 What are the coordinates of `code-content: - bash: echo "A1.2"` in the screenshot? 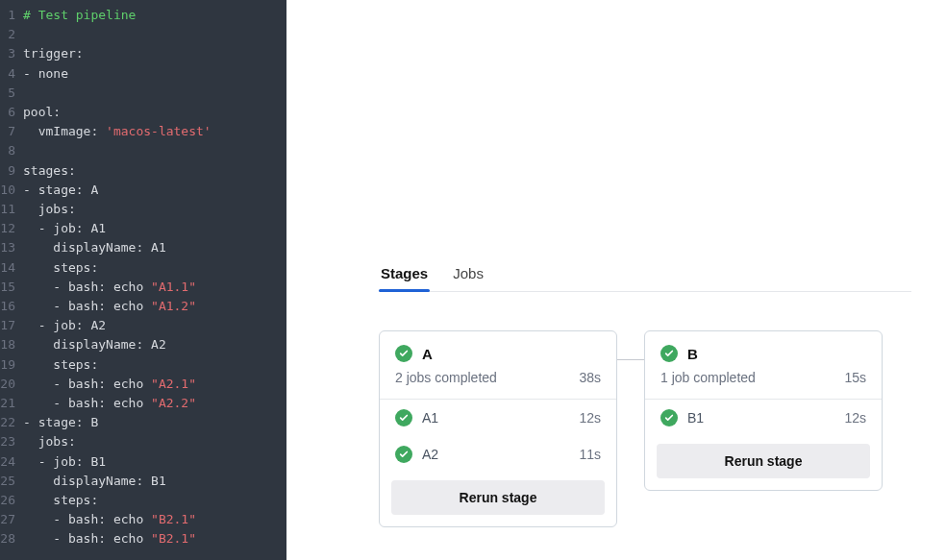 It's located at (110, 306).